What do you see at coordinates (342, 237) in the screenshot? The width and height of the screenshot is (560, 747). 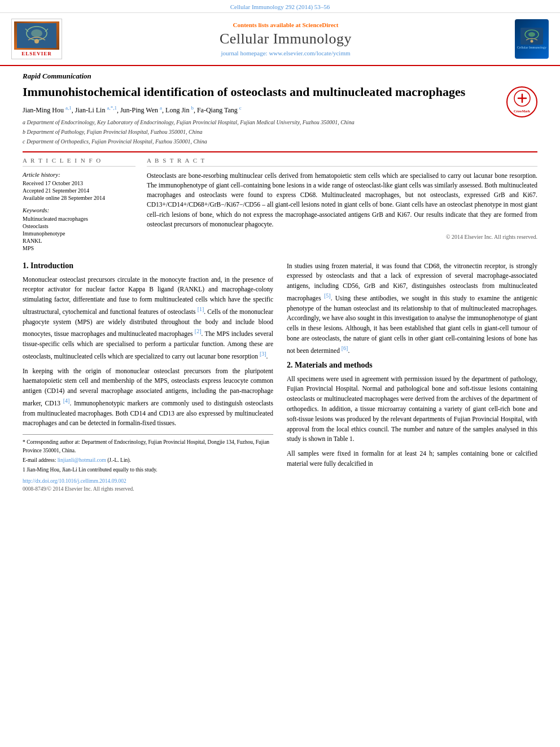 I see `abstract-copyright: © 2014 Elsevier Inc. All rights reserved…` at bounding box center [342, 237].